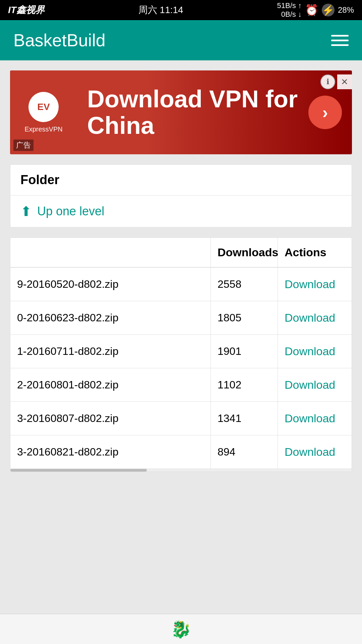 The height and width of the screenshot is (644, 362). Describe the element at coordinates (193, 112) in the screenshot. I see `ad-text: Download VPN for China` at that location.